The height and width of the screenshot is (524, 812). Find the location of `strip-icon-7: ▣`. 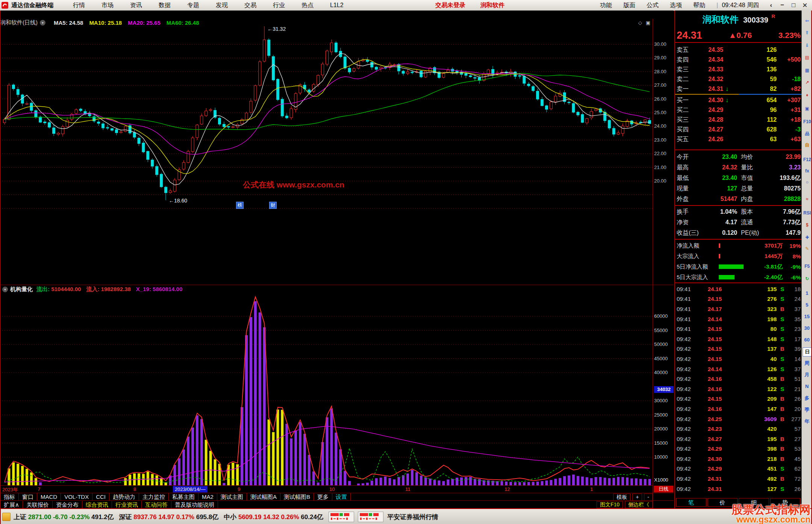

strip-icon-7: ▣ is located at coordinates (807, 109).